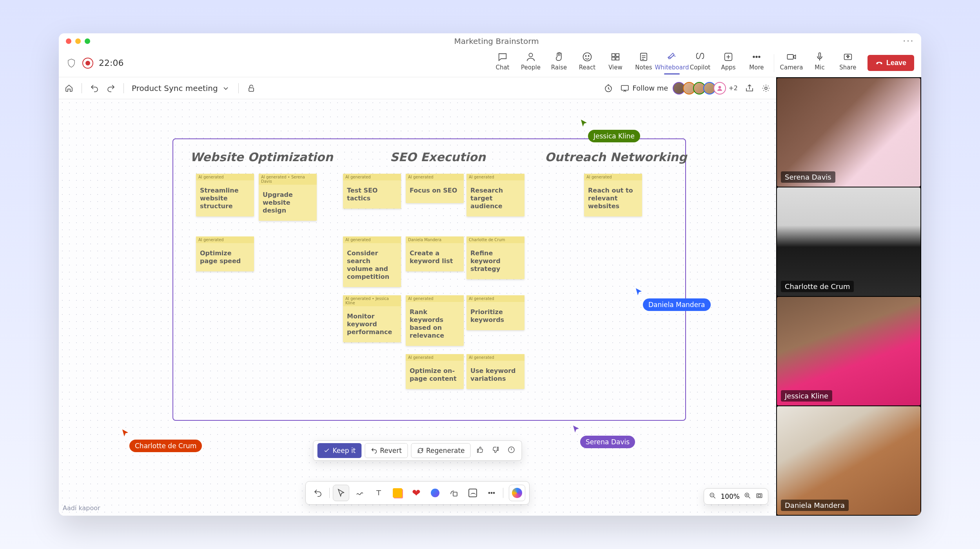 The width and height of the screenshot is (980, 549). What do you see at coordinates (480, 451) in the screenshot?
I see `thumbs-up-button` at bounding box center [480, 451].